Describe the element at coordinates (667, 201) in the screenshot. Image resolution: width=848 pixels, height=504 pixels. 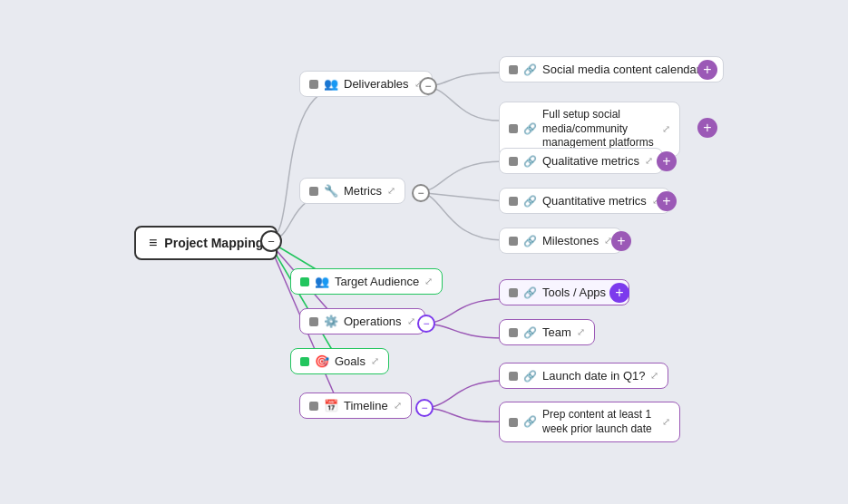
I see `quantitative-add-btn: +` at that location.